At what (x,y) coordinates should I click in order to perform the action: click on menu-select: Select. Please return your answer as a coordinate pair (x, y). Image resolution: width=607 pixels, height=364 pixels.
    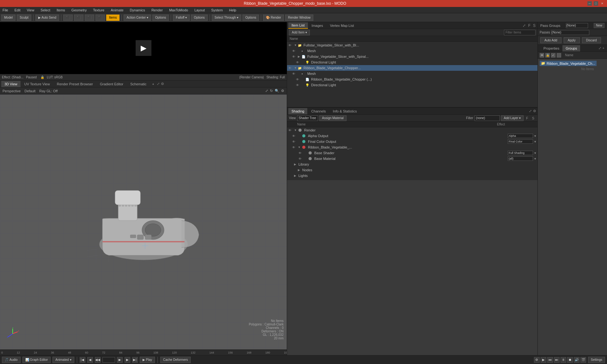
    Looking at the image, I should click on (46, 10).